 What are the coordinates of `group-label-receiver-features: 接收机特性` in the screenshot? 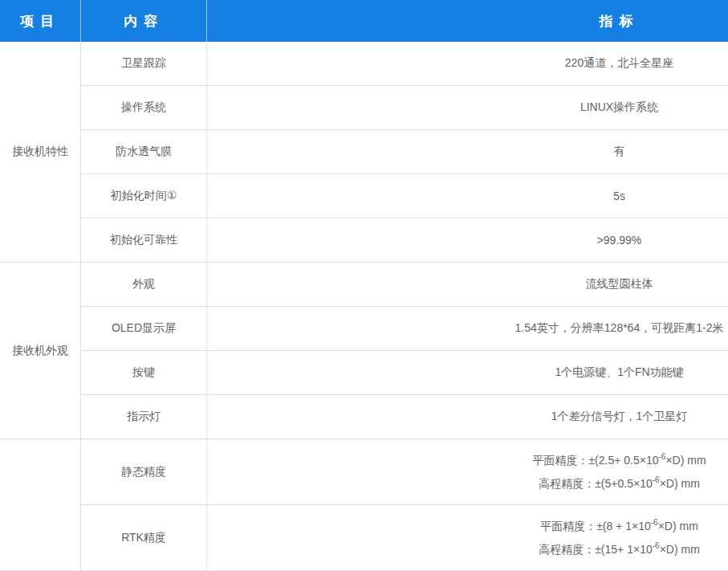 It's located at (40, 153).